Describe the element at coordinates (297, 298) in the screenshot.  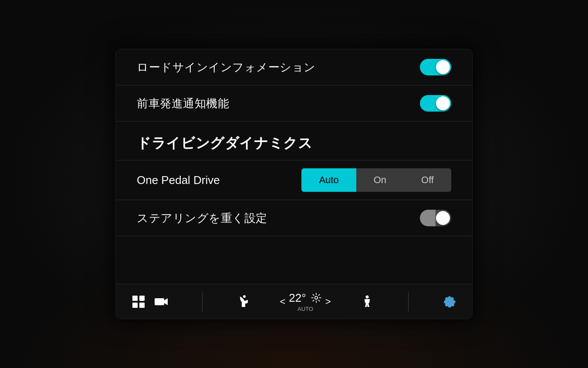
I see `temperature-display: 22°` at that location.